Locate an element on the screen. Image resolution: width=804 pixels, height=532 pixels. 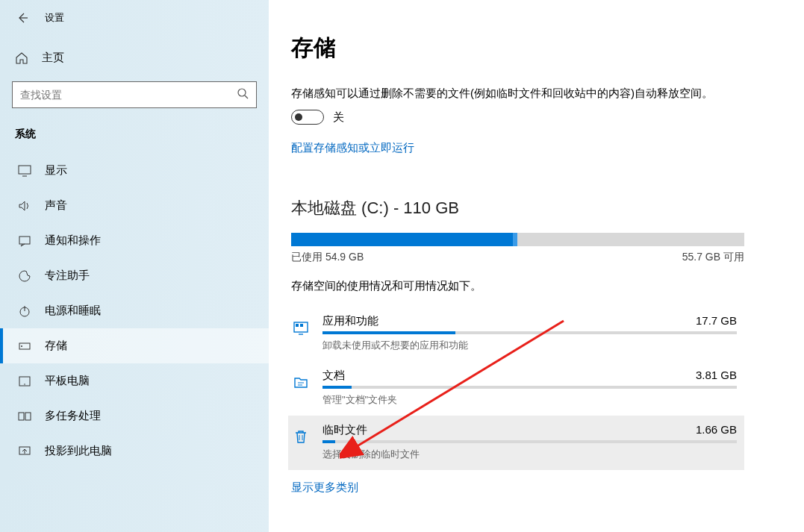
category-apps: 应用和功能 17.7 GB 卸载未使用或不想要的应用和功能 is located at coordinates (518, 334).